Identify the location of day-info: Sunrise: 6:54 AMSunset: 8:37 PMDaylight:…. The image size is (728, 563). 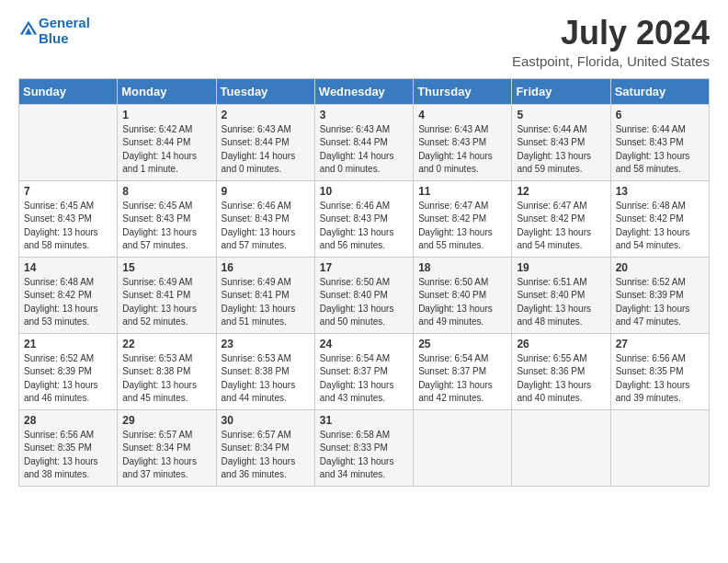
(364, 379).